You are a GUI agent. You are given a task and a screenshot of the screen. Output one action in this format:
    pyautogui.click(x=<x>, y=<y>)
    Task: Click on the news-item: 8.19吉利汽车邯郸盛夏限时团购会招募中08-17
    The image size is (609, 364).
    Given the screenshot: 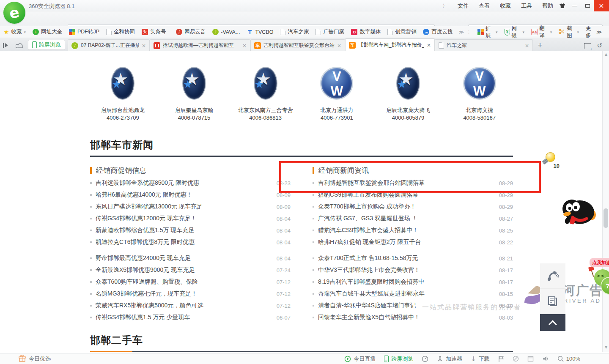 What is the action you would take?
    pyautogui.click(x=413, y=282)
    